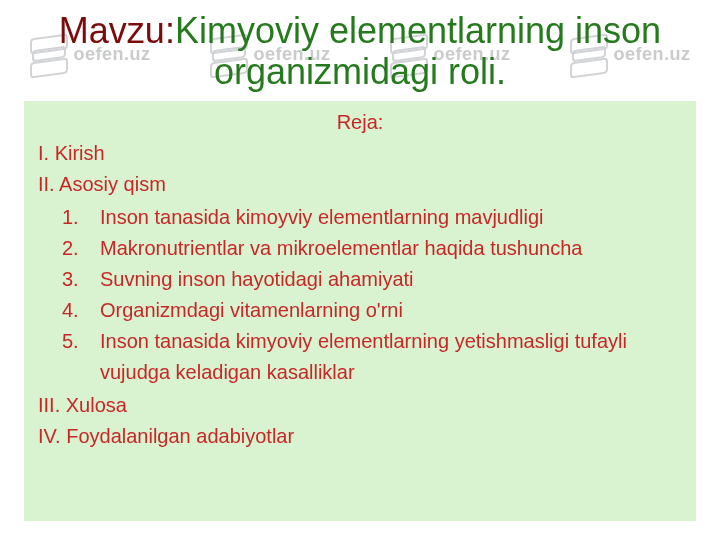  What do you see at coordinates (418, 51) in the screenshot?
I see `title-main: Kimyoviy elementlarning inson organizmid…` at bounding box center [418, 51].